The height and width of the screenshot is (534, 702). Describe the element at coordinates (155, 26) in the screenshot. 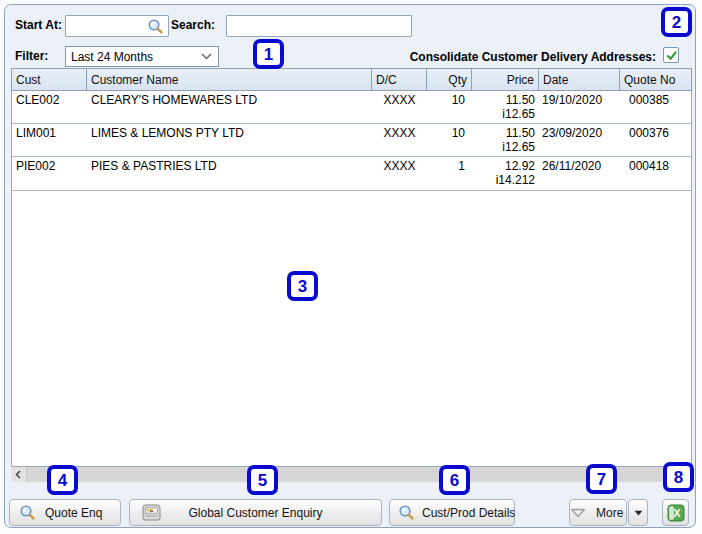

I see `start-at-search-icon` at that location.